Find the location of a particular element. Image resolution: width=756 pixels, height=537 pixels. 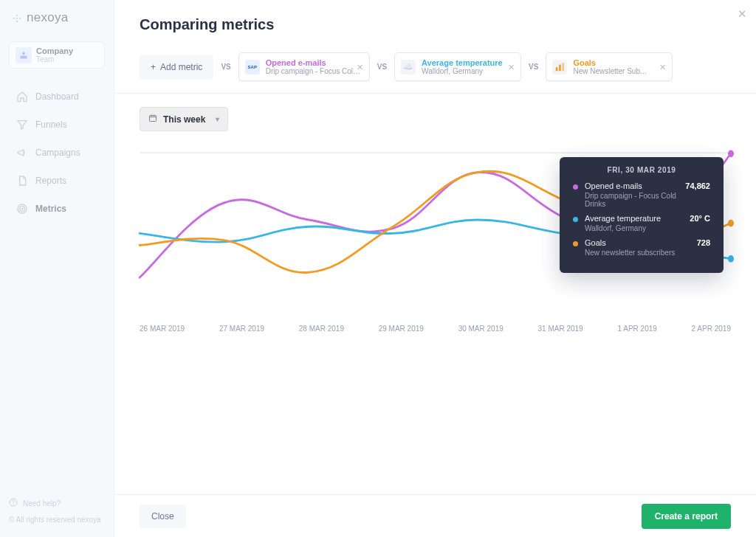

metric-card-temperature: ☁️ Average temperatureWalldorf, Germany … is located at coordinates (458, 66).